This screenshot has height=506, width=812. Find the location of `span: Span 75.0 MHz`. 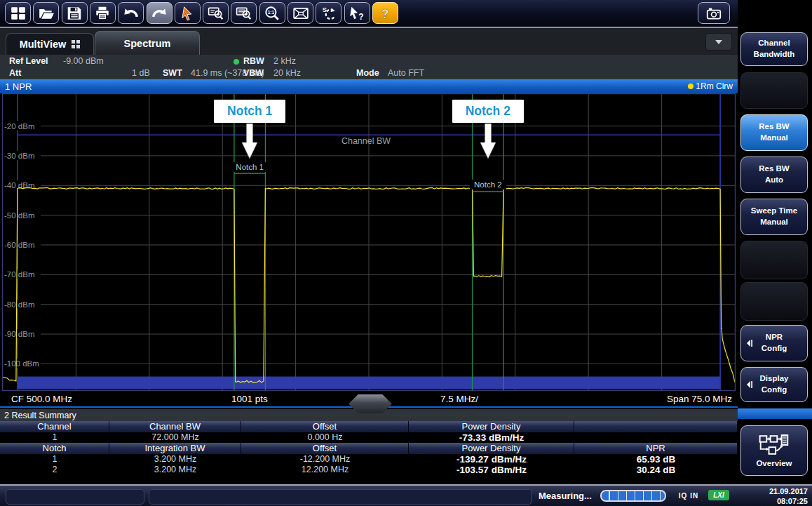

span: Span 75.0 MHz is located at coordinates (700, 399).